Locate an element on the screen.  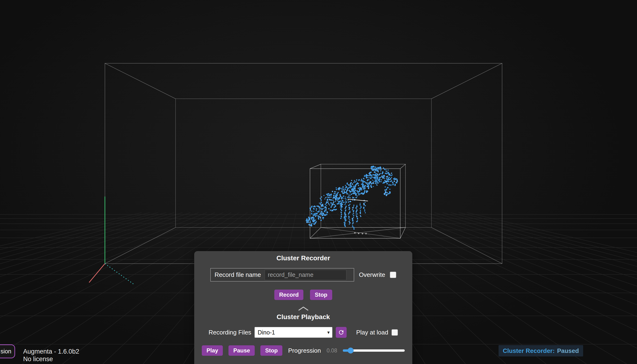
record-buttons-row: Record Stop is located at coordinates (303, 295).